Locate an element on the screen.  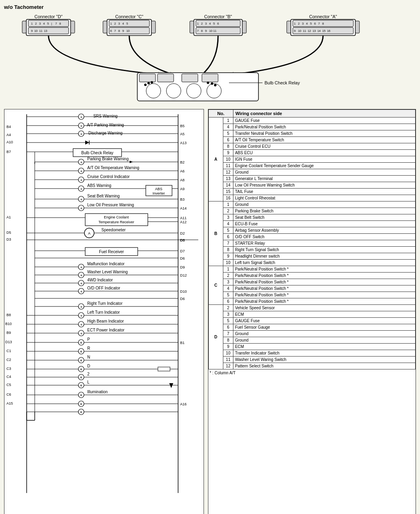
svg-text: Cruise Control Indicator is located at coordinates (109, 177).